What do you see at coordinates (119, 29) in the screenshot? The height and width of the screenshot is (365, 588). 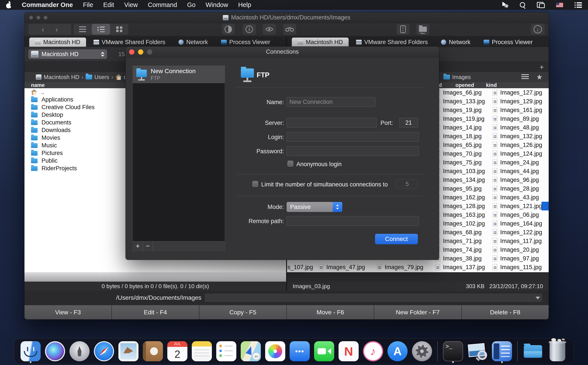 I see `grid-view-button` at bounding box center [119, 29].